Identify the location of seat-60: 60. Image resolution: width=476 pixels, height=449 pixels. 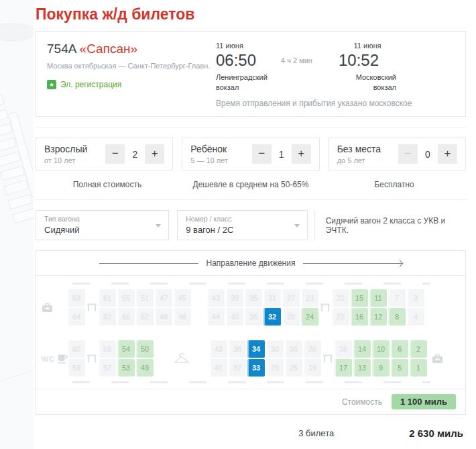
(76, 349).